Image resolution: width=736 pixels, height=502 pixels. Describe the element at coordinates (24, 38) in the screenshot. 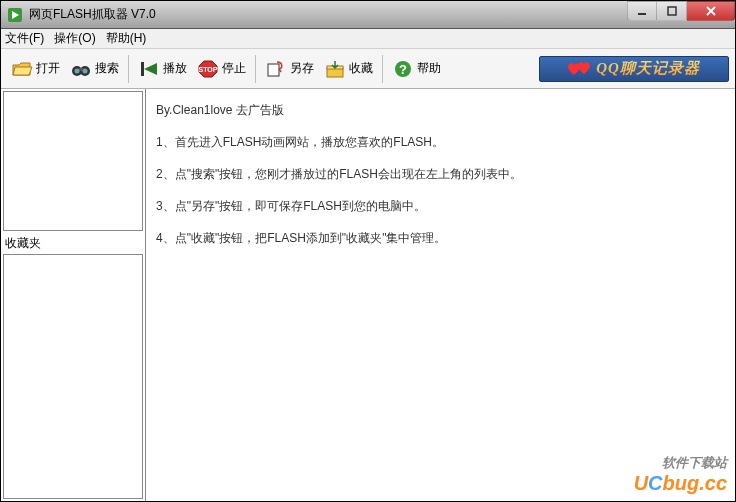

I see `menu-file: 文件(F)` at that location.